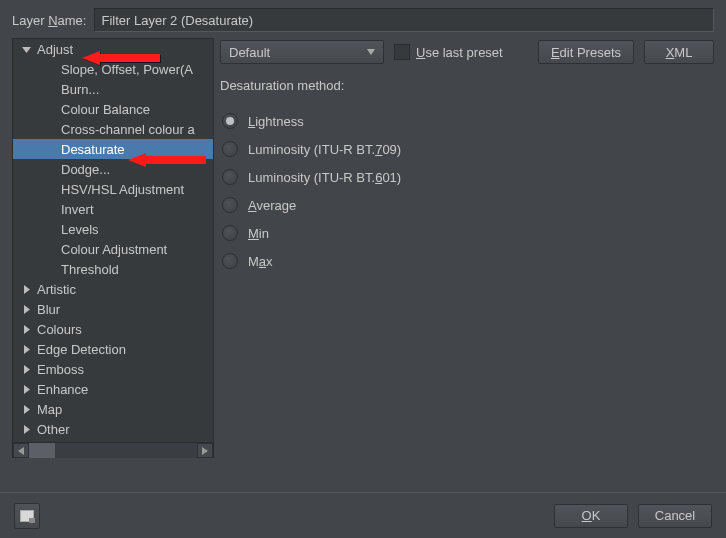 Image resolution: width=726 pixels, height=538 pixels. Describe the element at coordinates (50, 410) in the screenshot. I see `tree-group-label: Map` at that location.